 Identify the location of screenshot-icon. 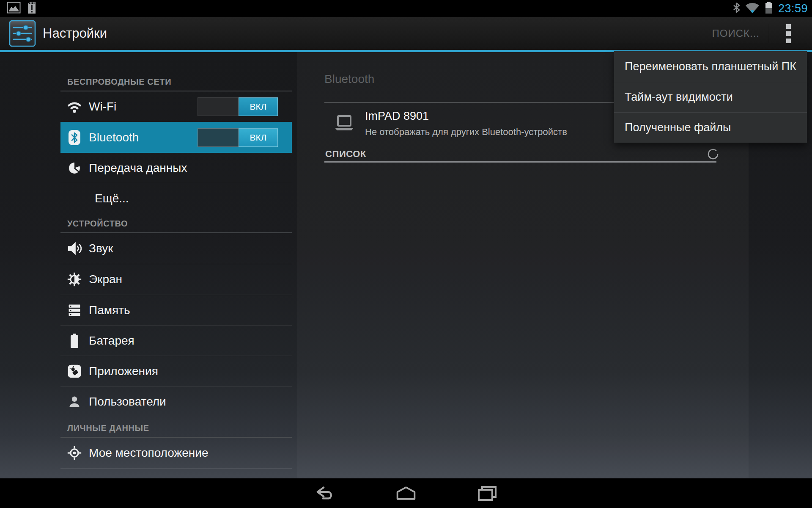
(14, 8).